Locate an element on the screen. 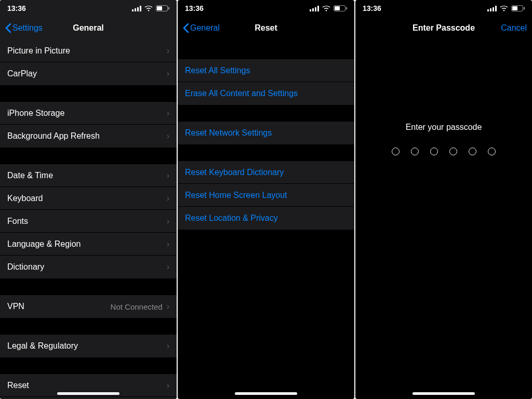 Image resolution: width=532 pixels, height=399 pixels. row-iphone-storage: iPhone Storage › is located at coordinates (88, 113).